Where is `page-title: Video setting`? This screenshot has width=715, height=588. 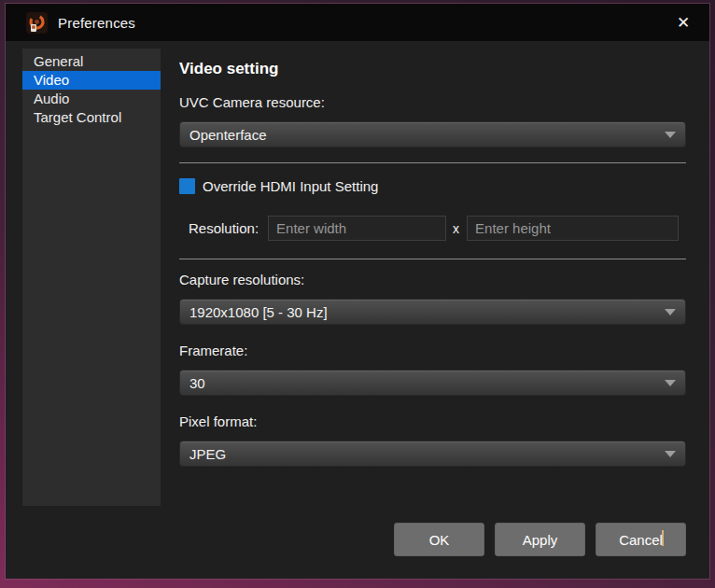
page-title: Video setting is located at coordinates (433, 69).